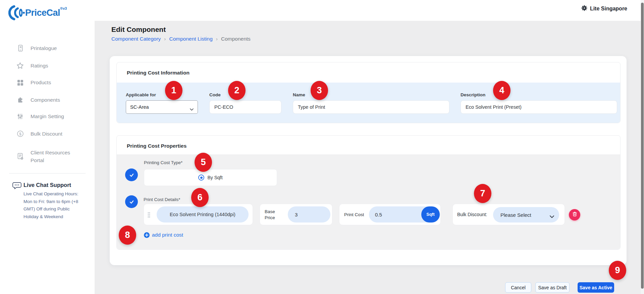  Describe the element at coordinates (54, 205) in the screenshot. I see `live-chat-support-hours: Live Chat Operating Hours: Mon to Fri: 9…` at that location.